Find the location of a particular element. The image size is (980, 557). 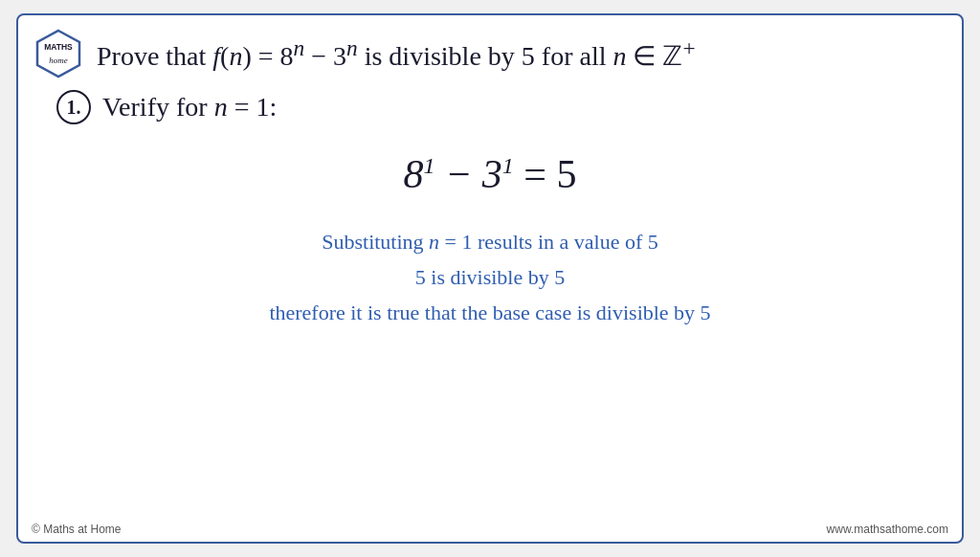

header: MATHS home Prove that f(n) = 8n − 3n is … is located at coordinates (490, 51).